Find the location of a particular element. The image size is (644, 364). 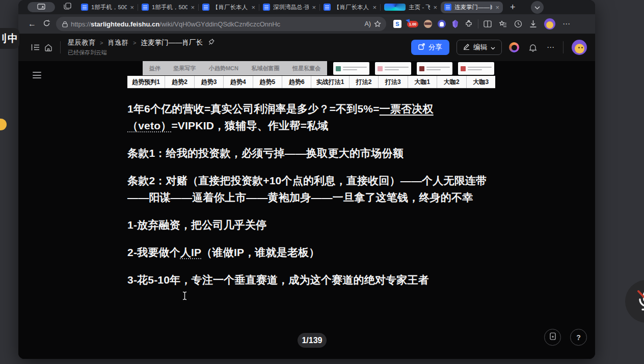

embedded-image-top: 益伴坚果写字小趋势MCN私域创富圈恒星私董会 is located at coordinates (311, 68).